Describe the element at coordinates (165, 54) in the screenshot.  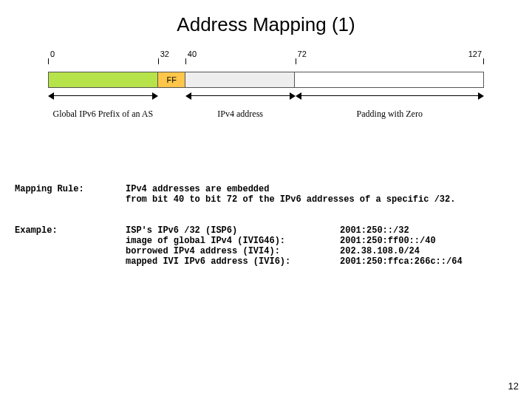
I see `tick-32: 32` at that location.